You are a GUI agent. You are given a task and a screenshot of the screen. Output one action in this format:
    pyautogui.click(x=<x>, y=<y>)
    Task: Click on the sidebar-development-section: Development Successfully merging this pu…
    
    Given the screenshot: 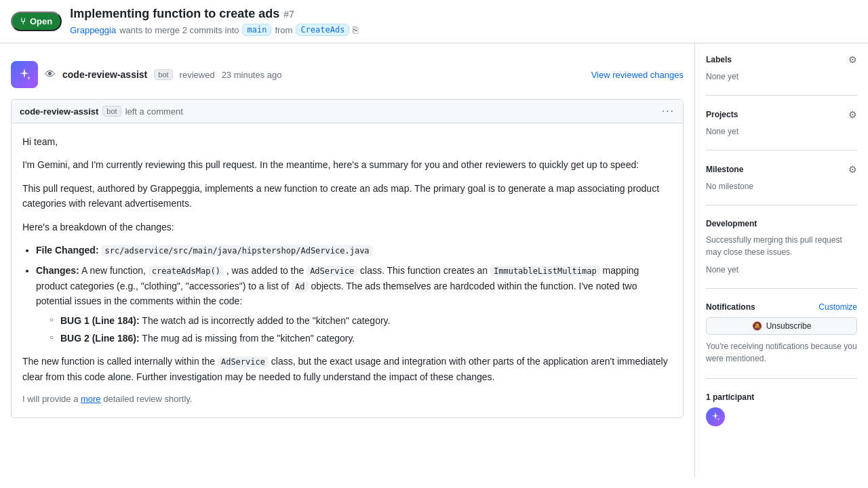 What is the action you would take?
    pyautogui.click(x=781, y=253)
    